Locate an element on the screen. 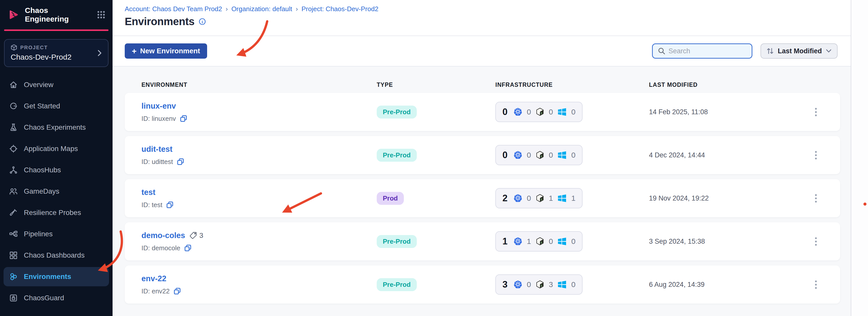 The image size is (868, 316). breadcrumb-organization: Organization: default is located at coordinates (262, 9).